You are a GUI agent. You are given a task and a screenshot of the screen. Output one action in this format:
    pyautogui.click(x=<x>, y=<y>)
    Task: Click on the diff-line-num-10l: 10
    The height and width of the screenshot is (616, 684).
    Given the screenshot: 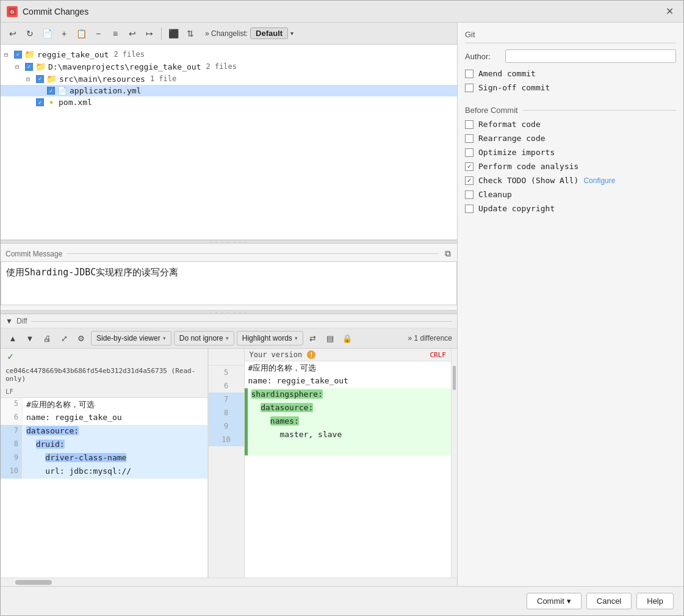 What is the action you would take?
    pyautogui.click(x=12, y=472)
    